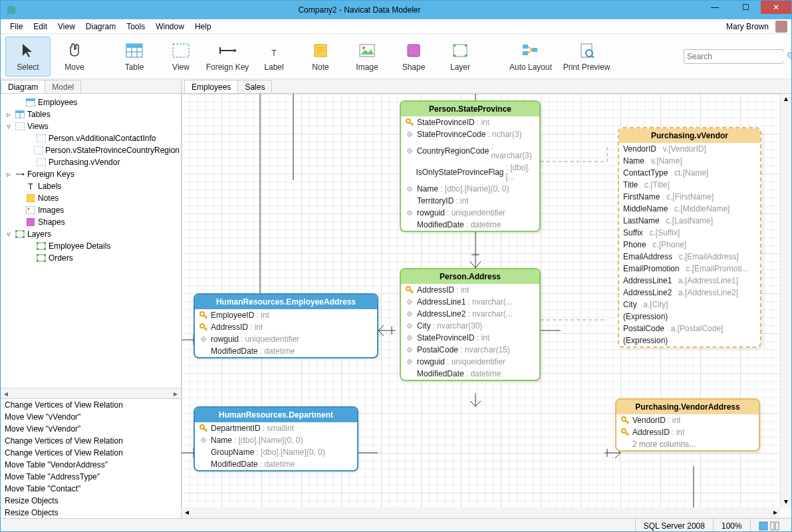 This screenshot has height=532, width=792. What do you see at coordinates (274, 57) in the screenshot?
I see `tool-label: TLabel` at bounding box center [274, 57].